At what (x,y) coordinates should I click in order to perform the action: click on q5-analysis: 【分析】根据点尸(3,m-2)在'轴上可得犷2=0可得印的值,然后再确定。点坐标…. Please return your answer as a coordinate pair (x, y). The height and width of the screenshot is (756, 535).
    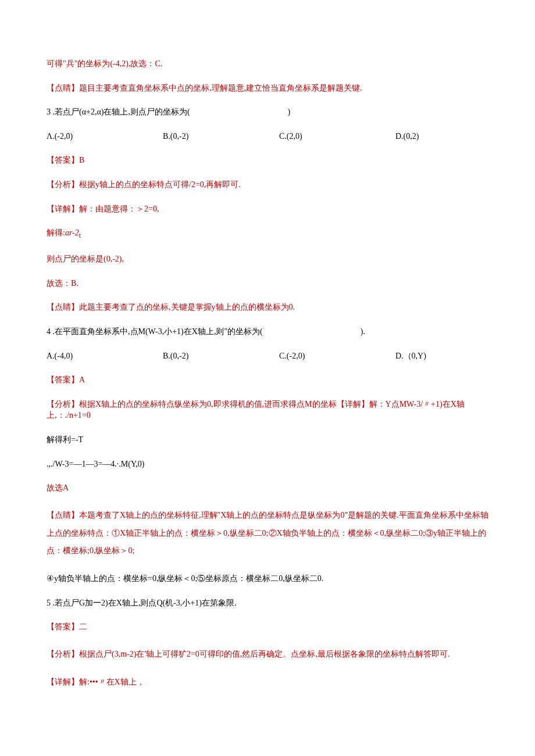
    Looking at the image, I should click on (268, 654).